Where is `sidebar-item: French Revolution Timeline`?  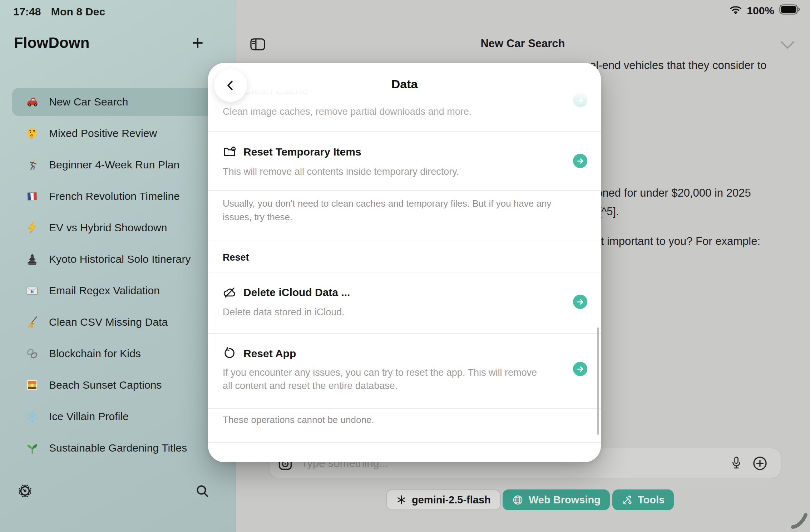
sidebar-item: French Revolution Timeline is located at coordinates (118, 196).